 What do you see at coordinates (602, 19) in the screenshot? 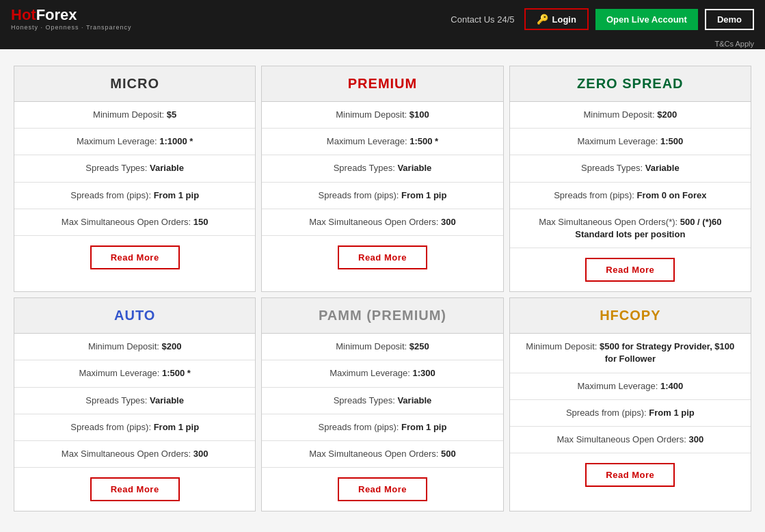
I see `header-right: Contact Us 24/5 🔑 Login Open Live Accoun…` at bounding box center [602, 19].